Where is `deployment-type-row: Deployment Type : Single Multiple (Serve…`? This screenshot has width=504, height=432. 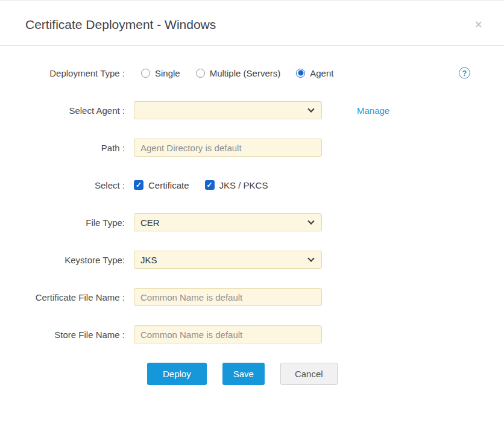 deployment-type-row: Deployment Type : Single Multiple (Serve… is located at coordinates (252, 73).